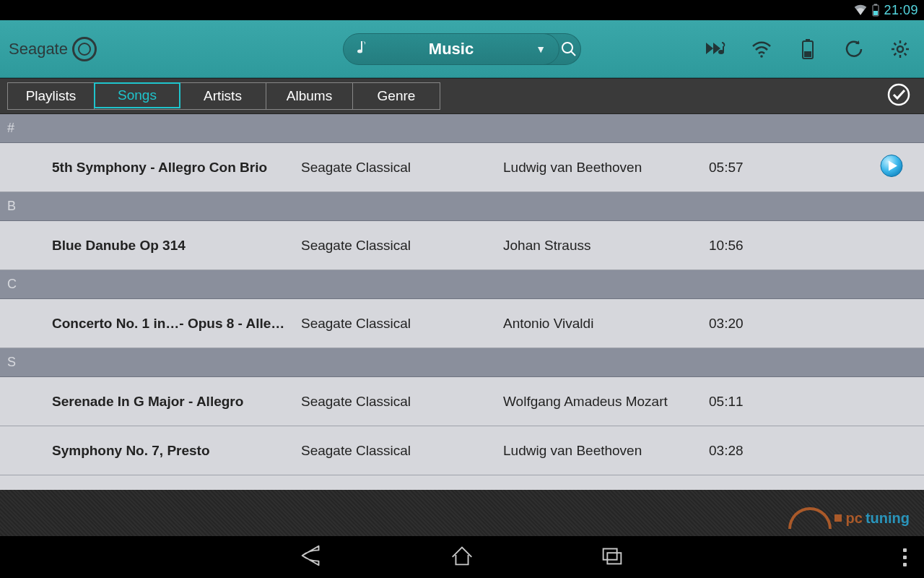 This screenshot has width=924, height=578. What do you see at coordinates (462, 557) in the screenshot?
I see `android-nav-bar` at bounding box center [462, 557].